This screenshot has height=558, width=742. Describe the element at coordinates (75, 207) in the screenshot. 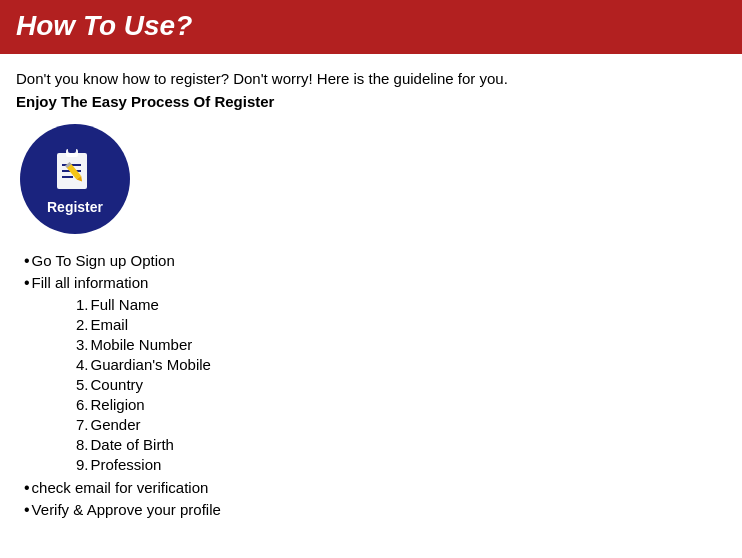

I see `register-label: Register` at that location.